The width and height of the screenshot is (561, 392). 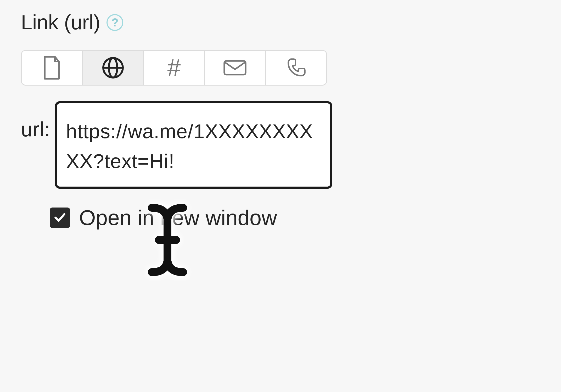 What do you see at coordinates (115, 23) in the screenshot?
I see `help-icon: ?` at bounding box center [115, 23].